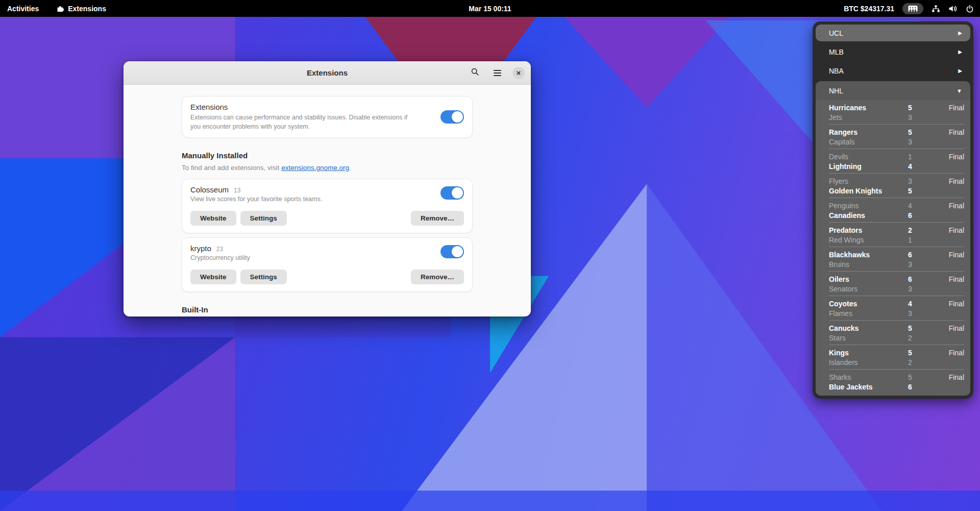  What do you see at coordinates (201, 248) in the screenshot?
I see `extension-name: krypto` at bounding box center [201, 248].